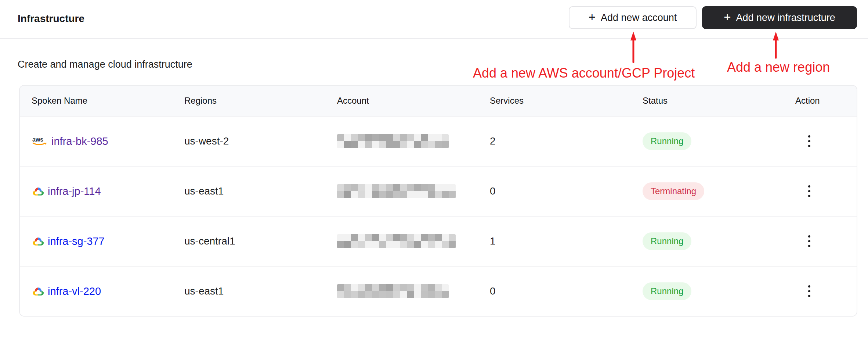 This screenshot has width=868, height=339. What do you see at coordinates (826, 101) in the screenshot?
I see `column-header-action: Action` at bounding box center [826, 101].